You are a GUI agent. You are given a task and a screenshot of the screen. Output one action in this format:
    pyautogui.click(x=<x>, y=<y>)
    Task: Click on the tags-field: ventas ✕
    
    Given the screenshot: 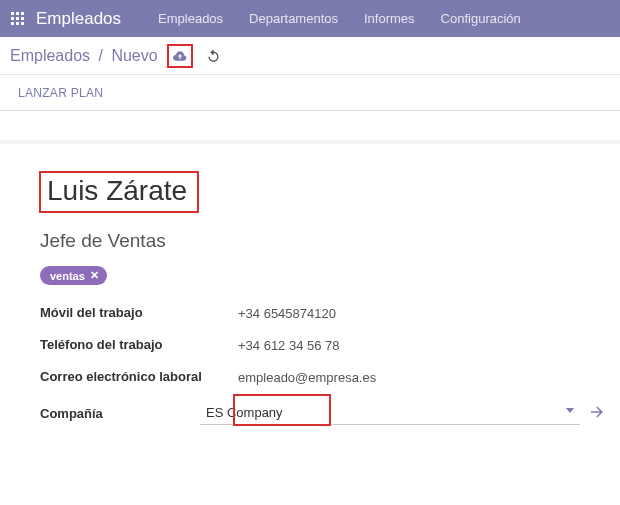 What is the action you would take?
    pyautogui.click(x=330, y=276)
    